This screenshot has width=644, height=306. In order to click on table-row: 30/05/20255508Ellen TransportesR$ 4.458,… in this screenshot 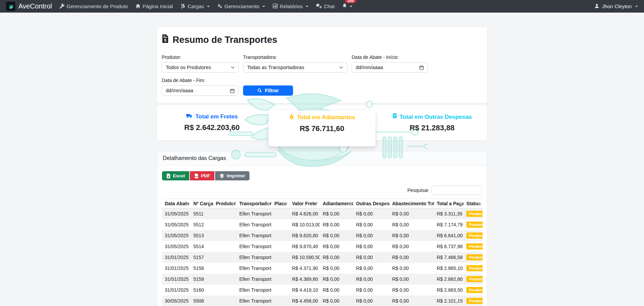, I will do `click(322, 301)`.